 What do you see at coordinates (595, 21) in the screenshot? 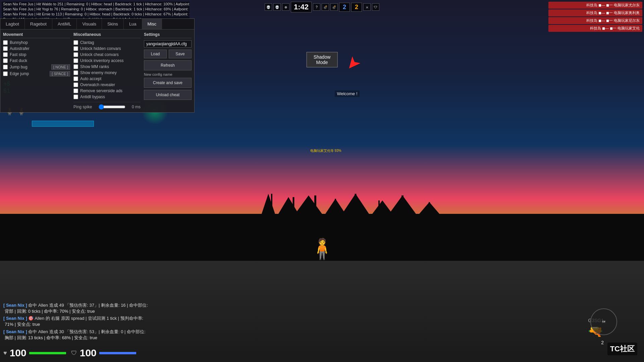
I see `team-panel-3: 科技岛 ◼— ◼一 电脑玩家尼尔东` at bounding box center [595, 21].